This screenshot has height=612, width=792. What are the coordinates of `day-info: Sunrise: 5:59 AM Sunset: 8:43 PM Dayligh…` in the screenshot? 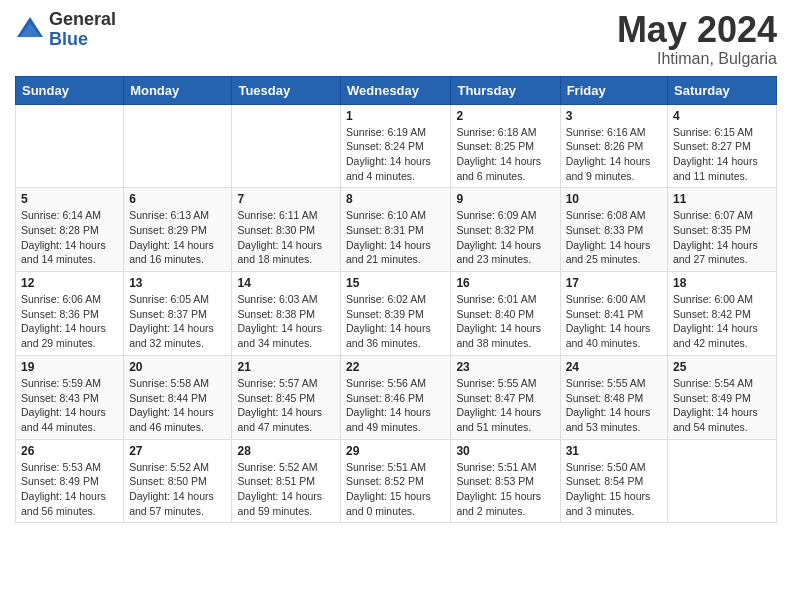 It's located at (70, 406).